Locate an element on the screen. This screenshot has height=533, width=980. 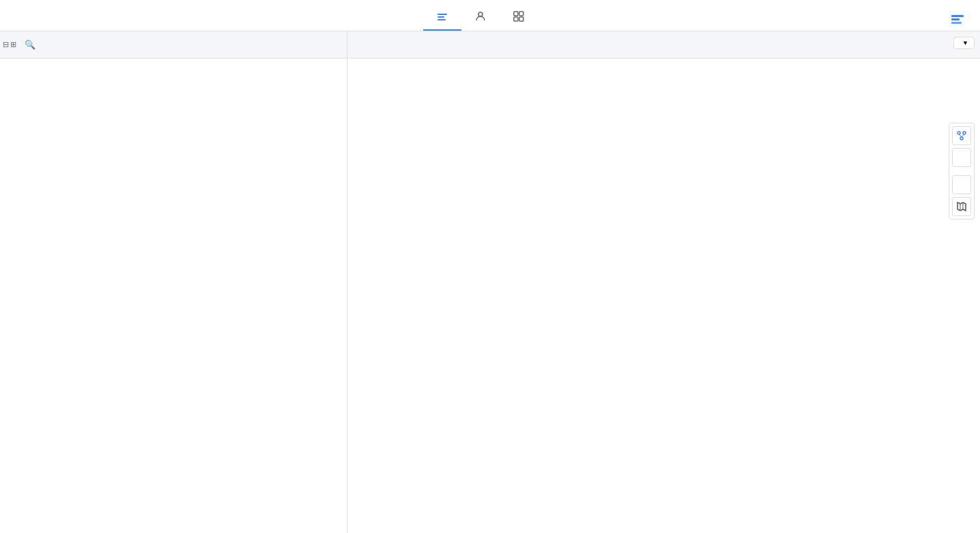
collapse-all-icon: ⊟ is located at coordinates (5, 45).